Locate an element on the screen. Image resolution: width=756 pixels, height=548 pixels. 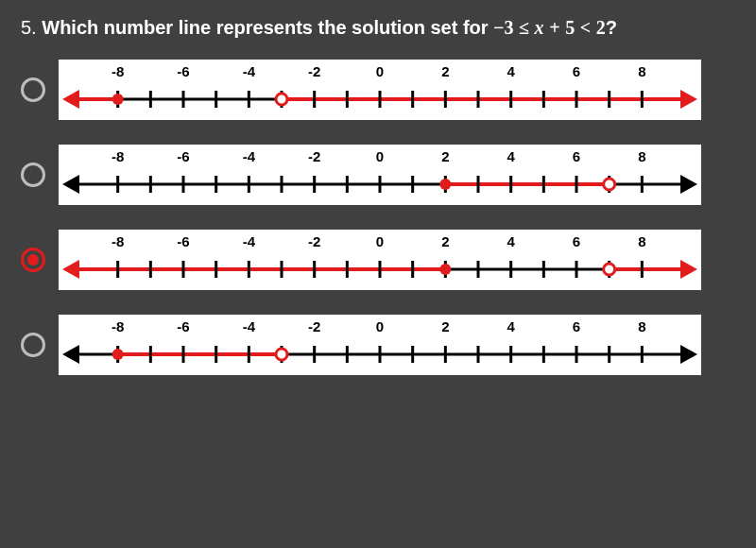
ineq-p4: 5 is located at coordinates (570, 27).